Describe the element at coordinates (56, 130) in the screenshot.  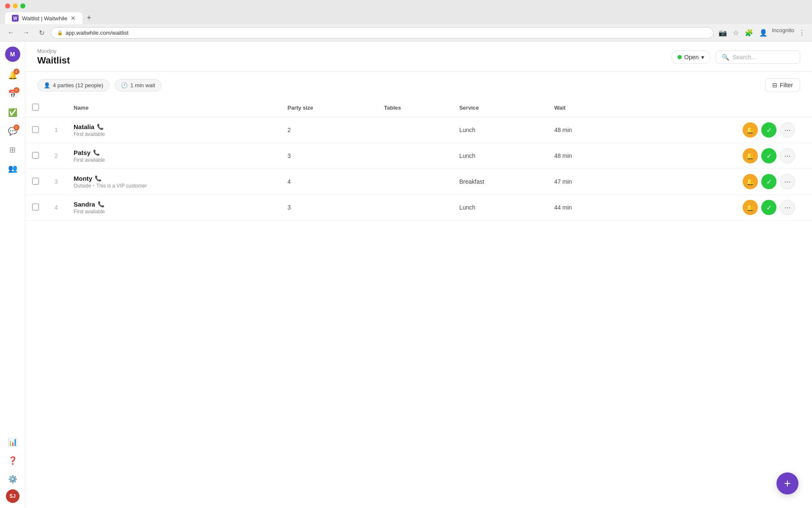
I see `row-number: 1` at that location.